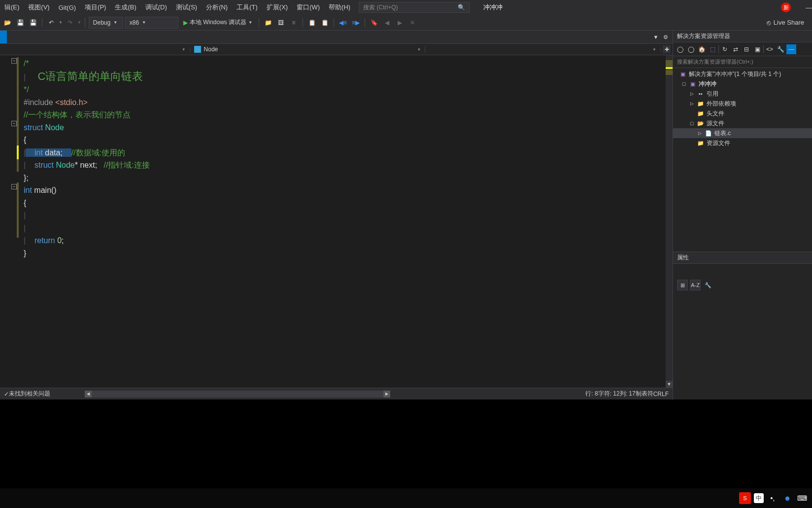  What do you see at coordinates (211, 49) in the screenshot?
I see `nav-type-label: Node` at bounding box center [211, 49].